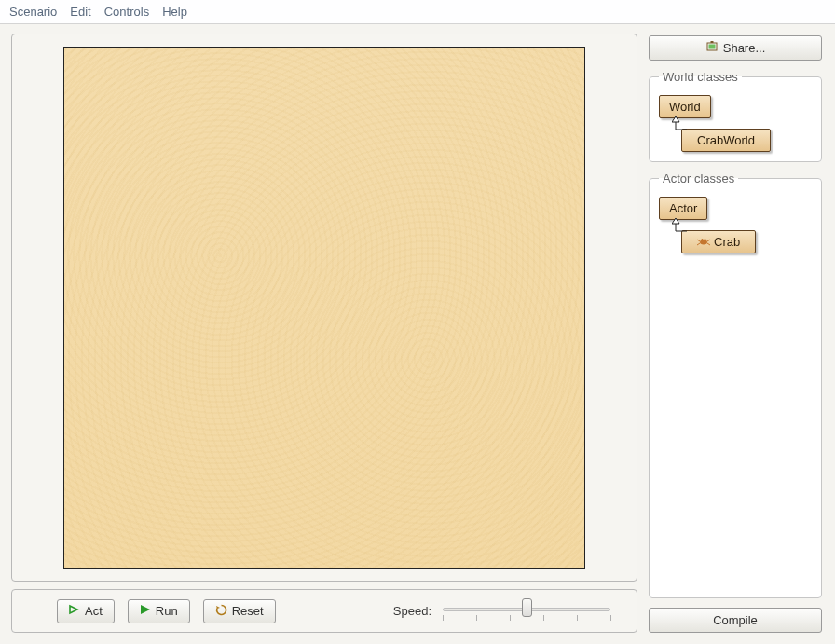  Describe the element at coordinates (735, 621) in the screenshot. I see `compile-button-wrap: Compile` at that location.